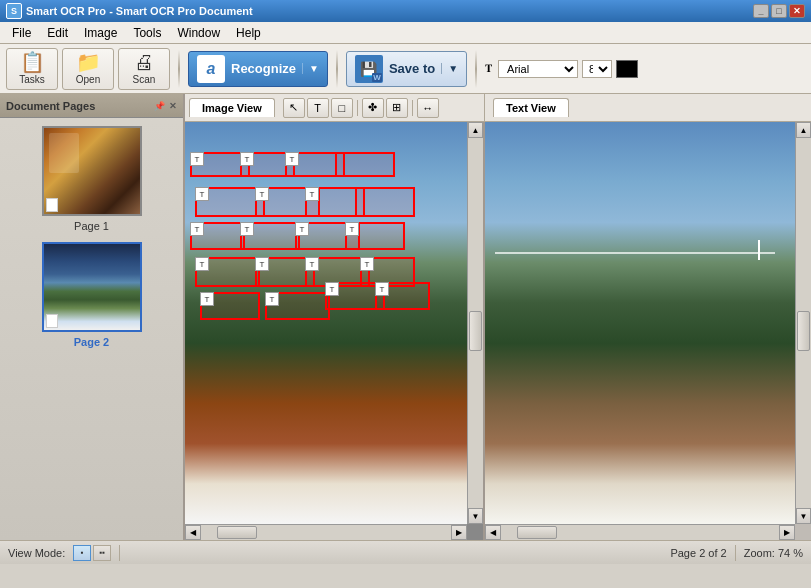 The height and width of the screenshot is (588, 811). Describe the element at coordinates (88, 69) in the screenshot. I see `open-button: 📁 Open` at that location.